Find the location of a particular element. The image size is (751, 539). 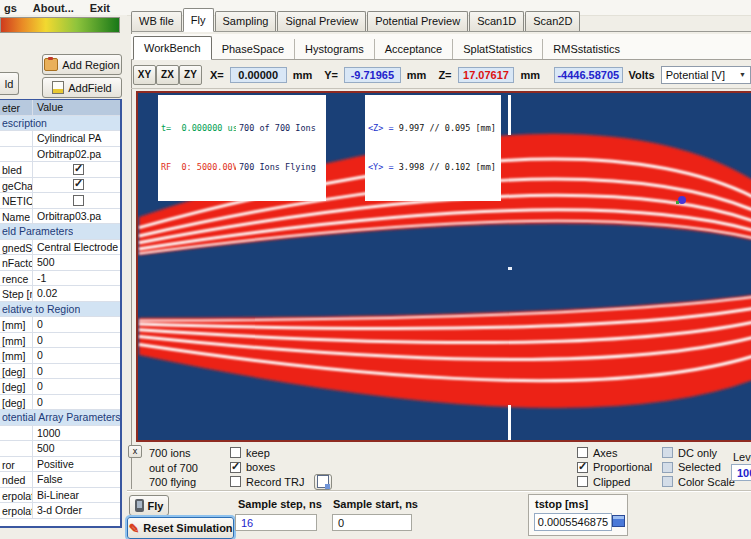

close-view-button: x is located at coordinates (135, 452).